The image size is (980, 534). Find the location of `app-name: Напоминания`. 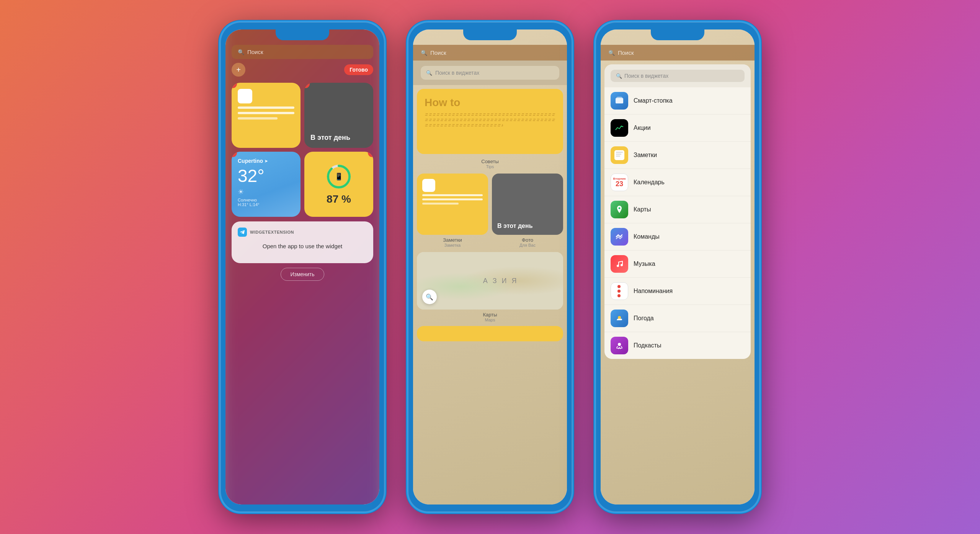

app-name: Напоминания is located at coordinates (653, 291).